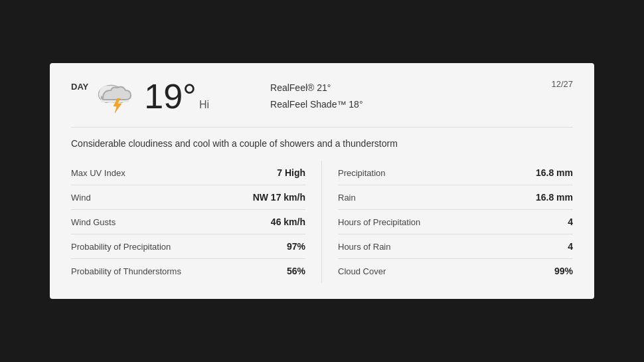  What do you see at coordinates (81, 198) in the screenshot?
I see `data-label: Wind` at bounding box center [81, 198].